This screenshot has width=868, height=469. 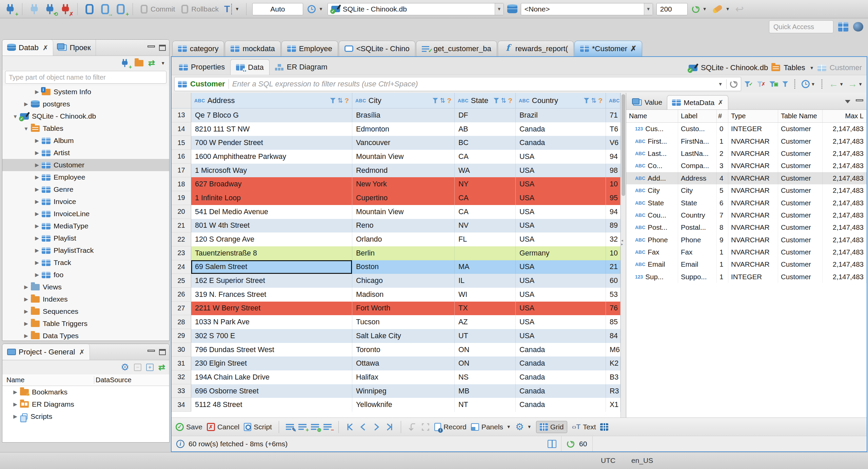 I want to click on cell-address: 1 Microsoft Way, so click(x=272, y=171).